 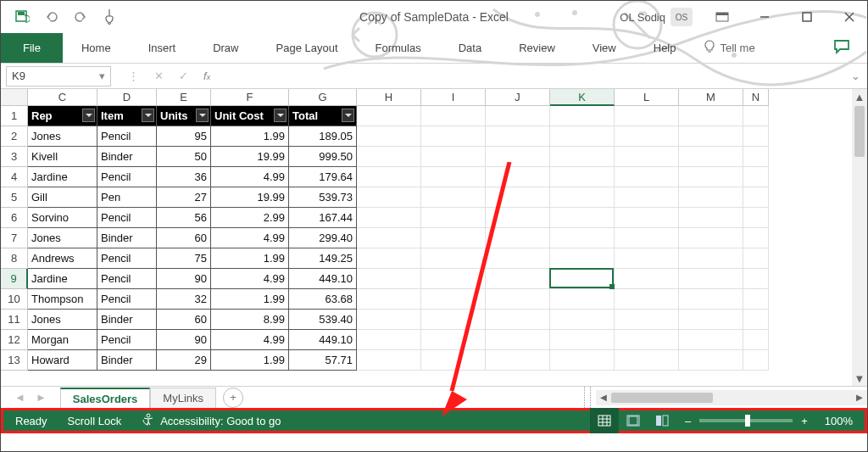 What do you see at coordinates (398, 47) in the screenshot?
I see `tab-formulas: Formulas` at bounding box center [398, 47].